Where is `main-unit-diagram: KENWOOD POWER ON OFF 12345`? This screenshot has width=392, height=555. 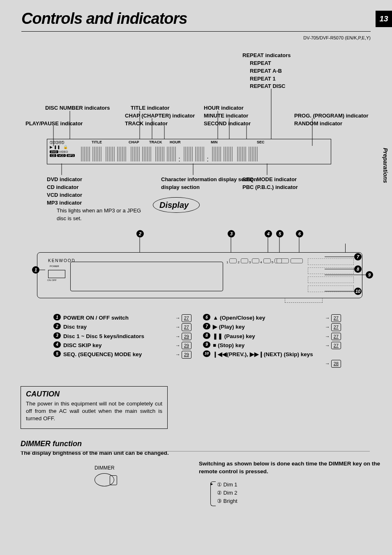
main-unit-diagram: KENWOOD POWER ON OFF 12345 is located at coordinates (200, 275).